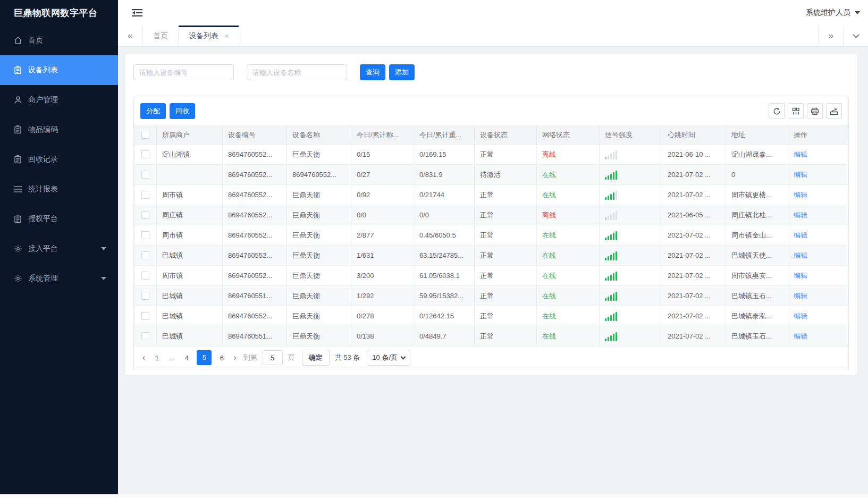 This screenshot has height=498, width=868. I want to click on cell-merchant: 周市镇, so click(190, 235).